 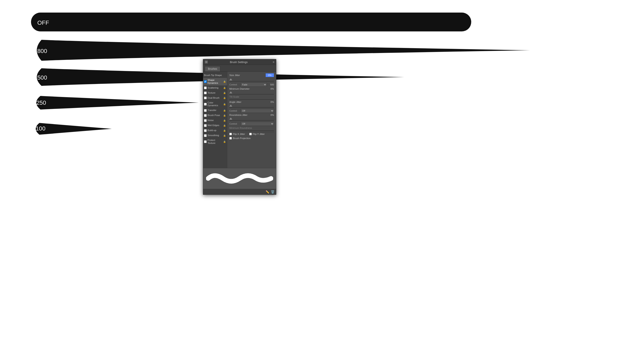 What do you see at coordinates (250, 134) in the screenshot?
I see `checkbox-flip-y` at bounding box center [250, 134].